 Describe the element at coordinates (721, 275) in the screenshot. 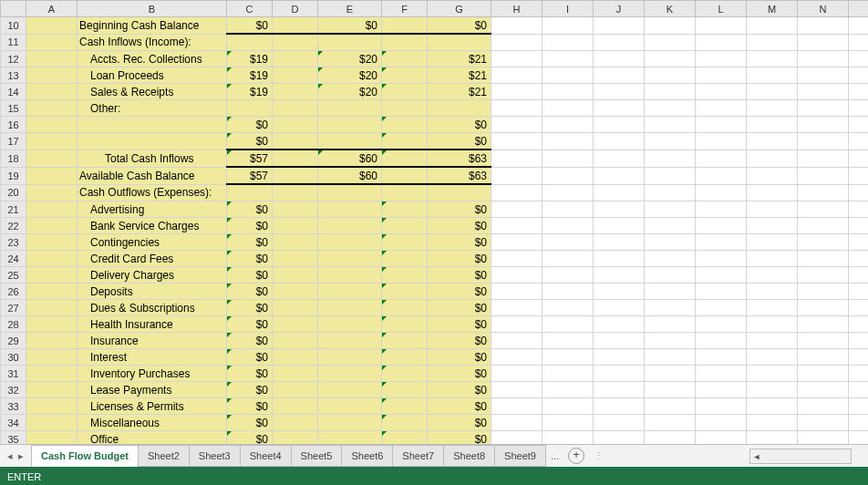

I see `cell-L25` at that location.